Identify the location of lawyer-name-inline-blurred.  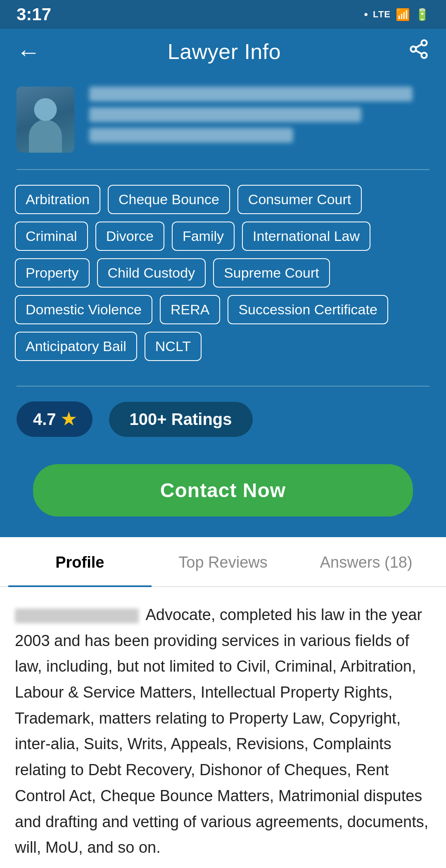
(77, 616).